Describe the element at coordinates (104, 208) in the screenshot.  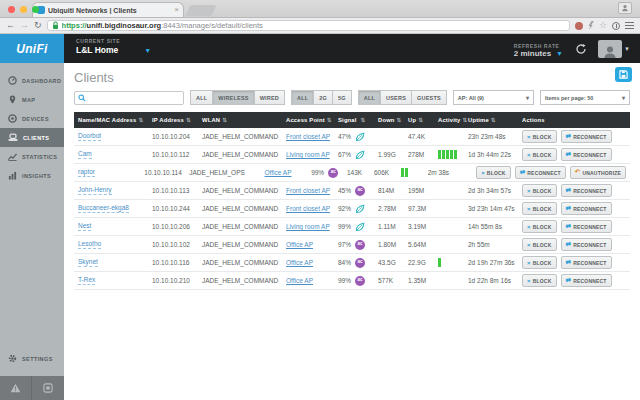
I see `client-name-link: Buccaneer-ekga8` at that location.